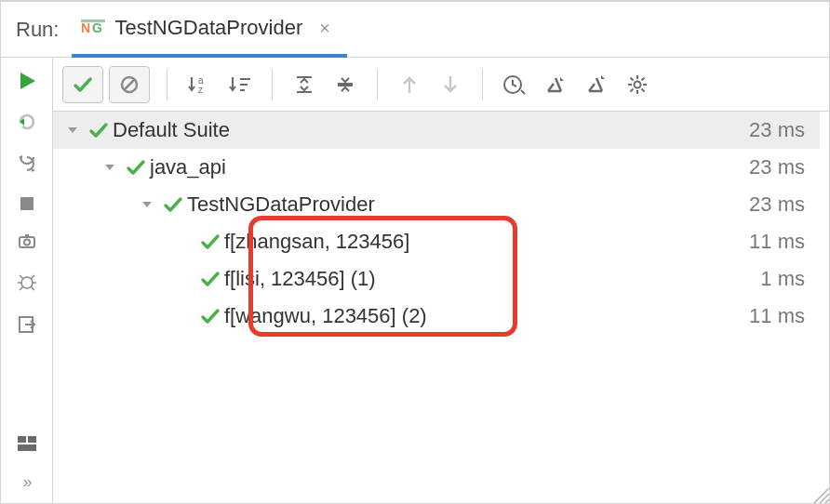 This screenshot has height=504, width=830. What do you see at coordinates (86, 28) in the screenshot?
I see `svg-text: N` at bounding box center [86, 28].